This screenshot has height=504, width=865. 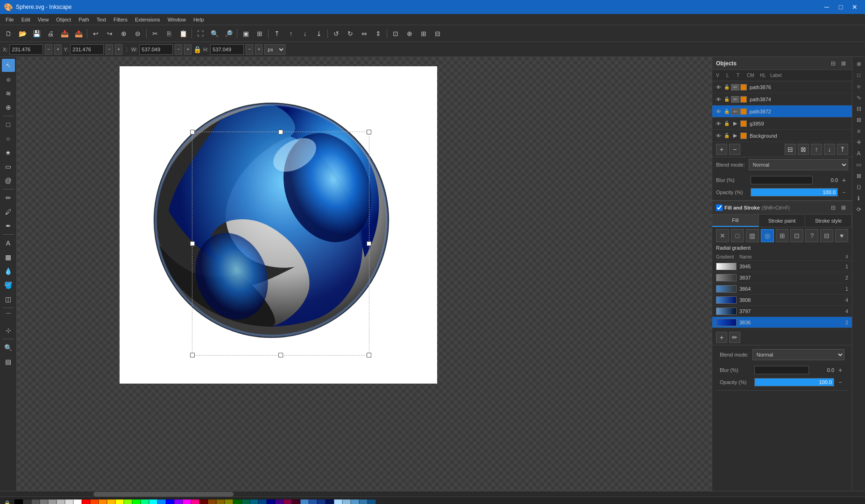 I want to click on flip-v-button: ⇕, so click(x=378, y=34).